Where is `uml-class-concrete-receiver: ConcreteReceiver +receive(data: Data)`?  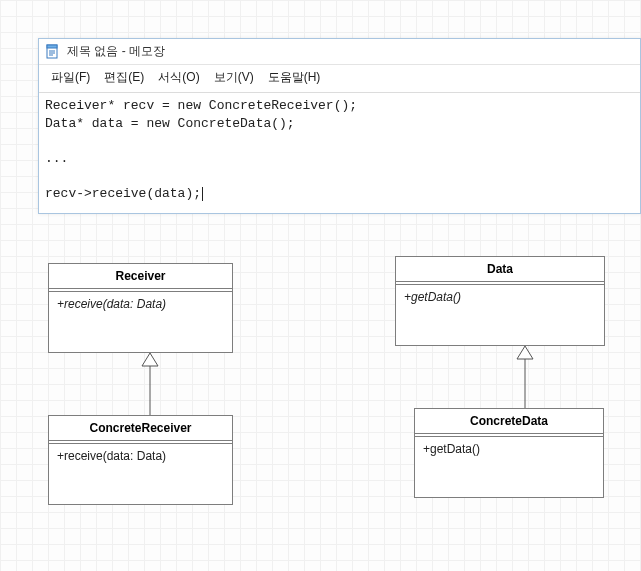
uml-class-concrete-receiver: ConcreteReceiver +receive(data: Data) is located at coordinates (140, 460).